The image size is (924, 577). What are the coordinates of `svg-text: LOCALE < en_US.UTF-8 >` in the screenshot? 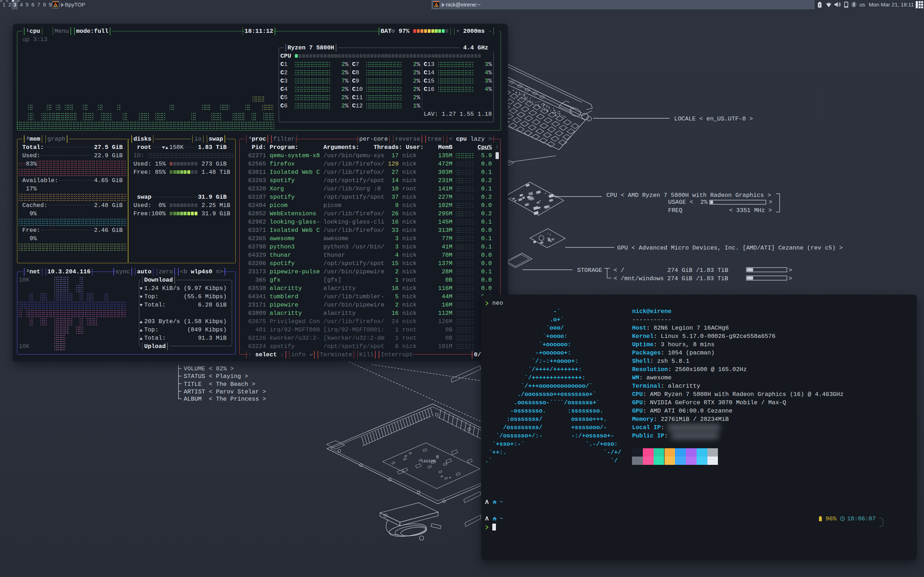 It's located at (714, 119).